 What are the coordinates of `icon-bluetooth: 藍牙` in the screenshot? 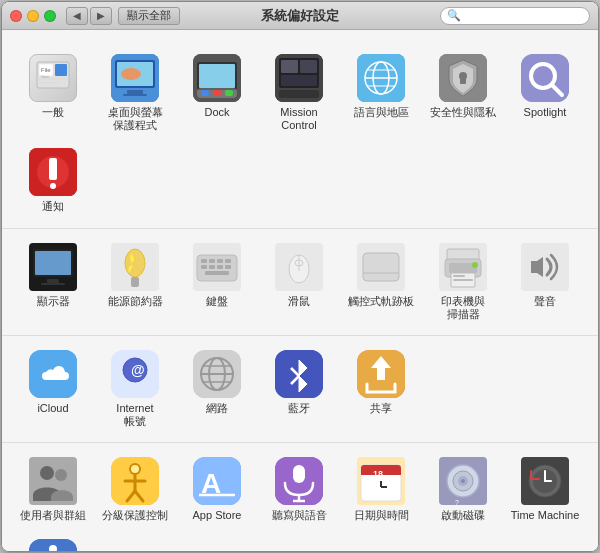 It's located at (299, 389).